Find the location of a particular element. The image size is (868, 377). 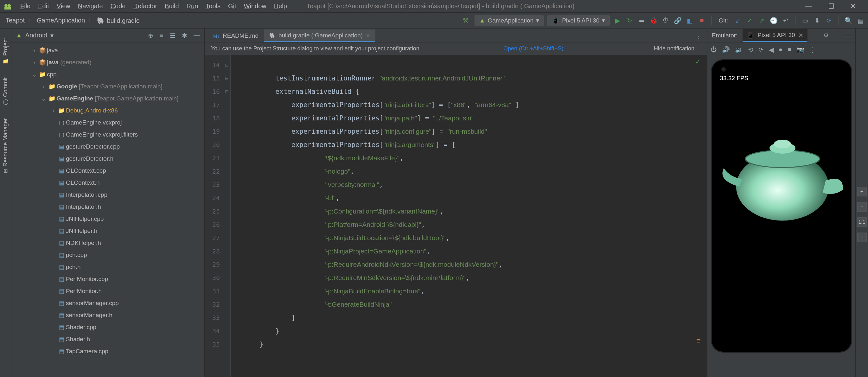

crumb-file: 🐘build.gradle is located at coordinates (118, 21).